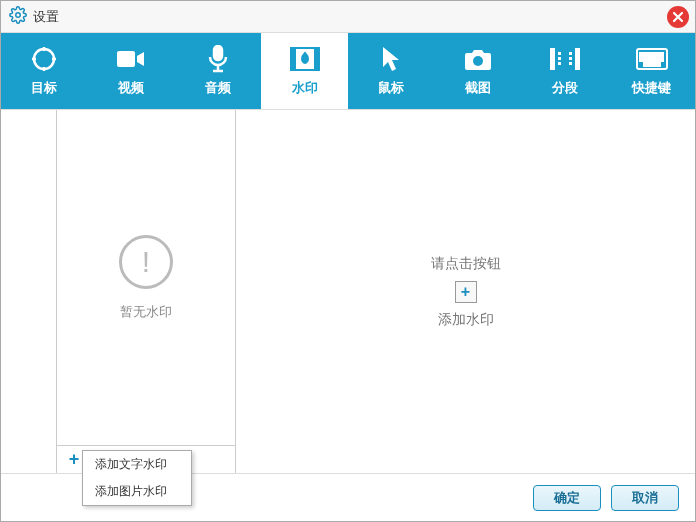 This screenshot has width=696, height=522. Describe the element at coordinates (478, 71) in the screenshot. I see `tab-capture: 截图` at that location.